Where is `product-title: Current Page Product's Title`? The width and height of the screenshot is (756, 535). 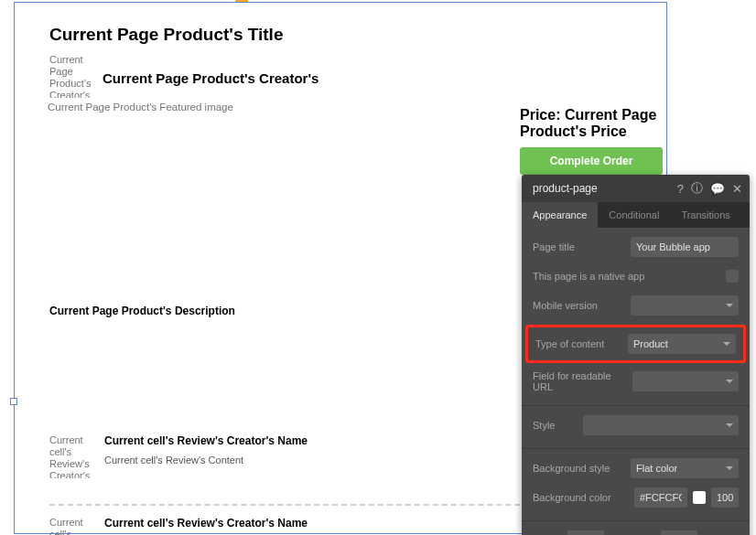 product-title: Current Page Product's Title is located at coordinates (340, 35).